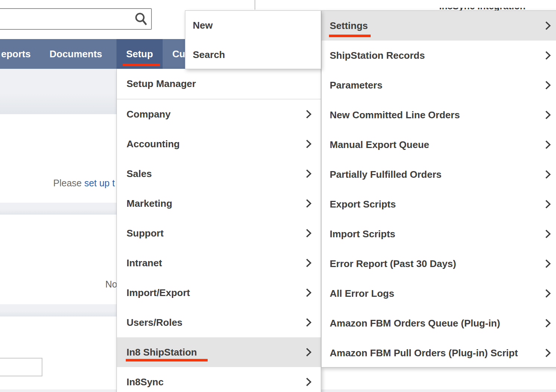  Describe the element at coordinates (363, 205) in the screenshot. I see `menu-item-label: Export Scripts` at that location.